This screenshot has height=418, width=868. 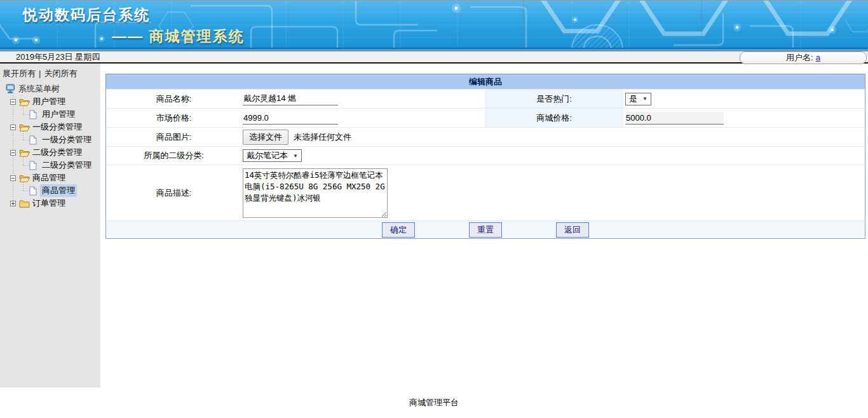 What do you see at coordinates (485, 229) in the screenshot?
I see `form-actions: 确定 重置 返回` at bounding box center [485, 229].